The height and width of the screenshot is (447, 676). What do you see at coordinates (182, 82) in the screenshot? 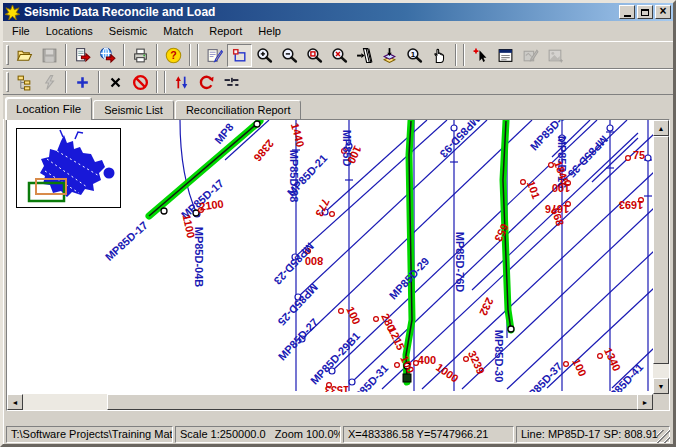
I see `swap-sort-button` at bounding box center [182, 82].